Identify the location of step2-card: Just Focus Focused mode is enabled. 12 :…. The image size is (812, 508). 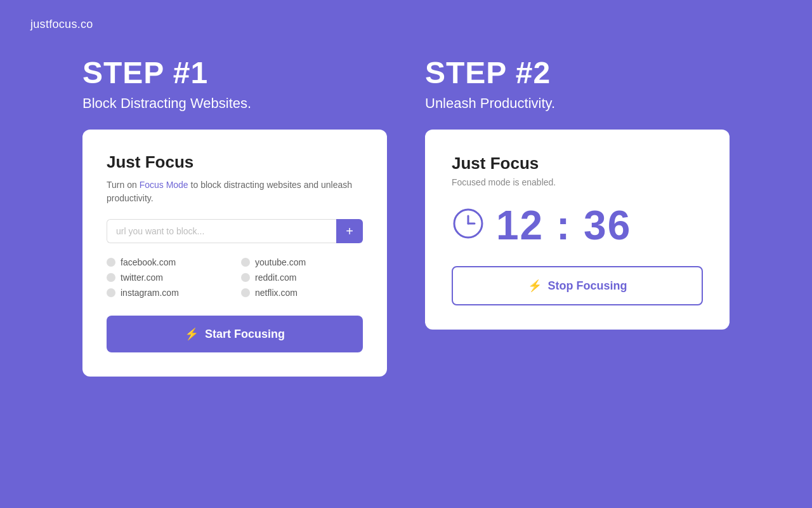
(577, 230).